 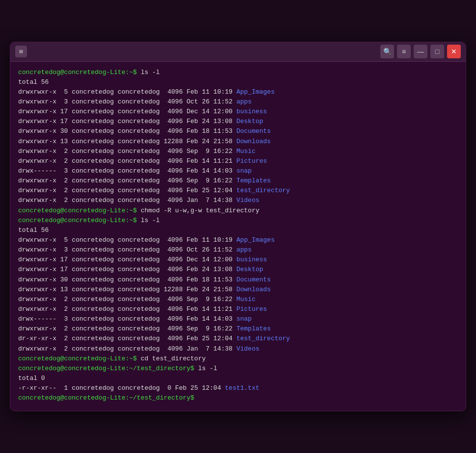 What do you see at coordinates (238, 339) in the screenshot?
I see `terminal-line: dr-xr-xr-x 2 concretedog concretedog 409…` at bounding box center [238, 339].